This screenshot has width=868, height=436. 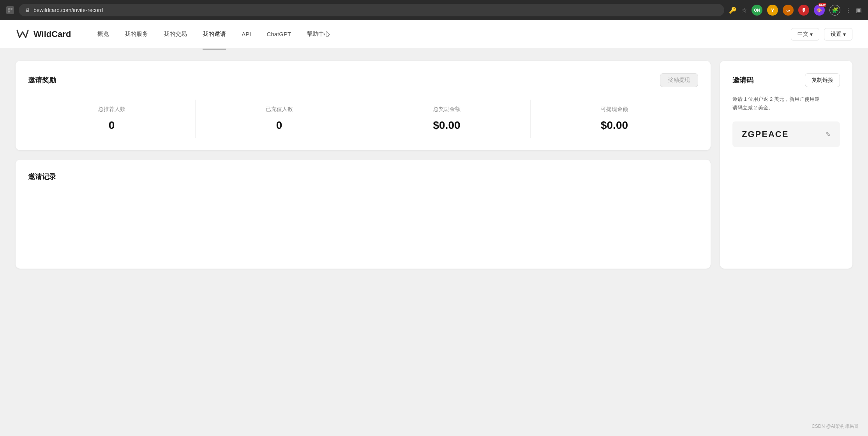 I want to click on browser-chrome: bewildcard.com/invite-record 🔑 ☆ ON Y ∞ …, so click(x=434, y=10).